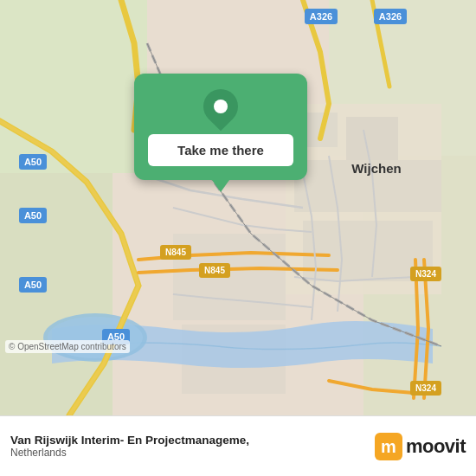 This screenshot has height=476, width=476. I want to click on location-pin-icon, so click(222, 107).